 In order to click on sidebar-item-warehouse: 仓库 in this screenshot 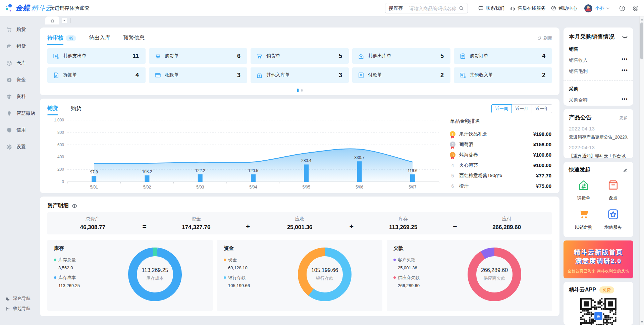, I will do `click(18, 63)`.